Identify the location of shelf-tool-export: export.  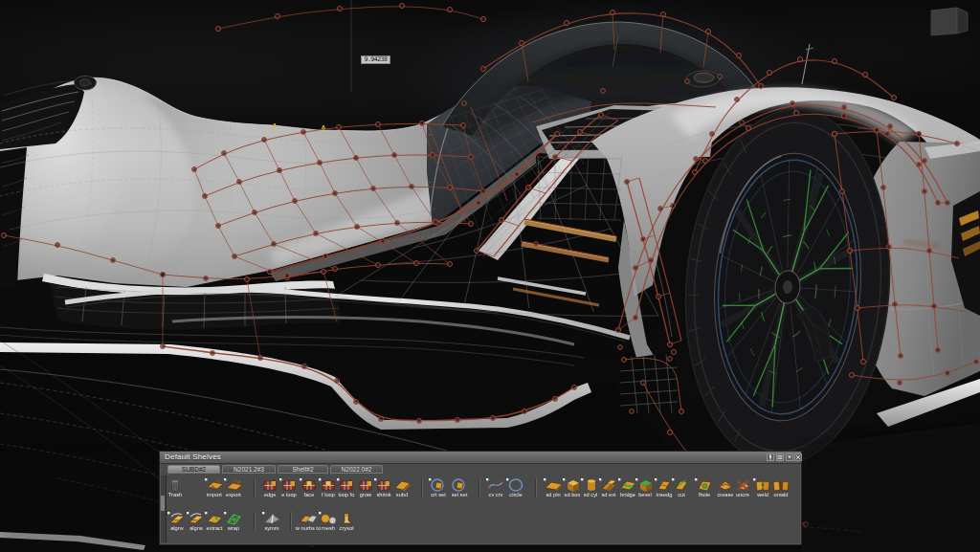
(234, 488).